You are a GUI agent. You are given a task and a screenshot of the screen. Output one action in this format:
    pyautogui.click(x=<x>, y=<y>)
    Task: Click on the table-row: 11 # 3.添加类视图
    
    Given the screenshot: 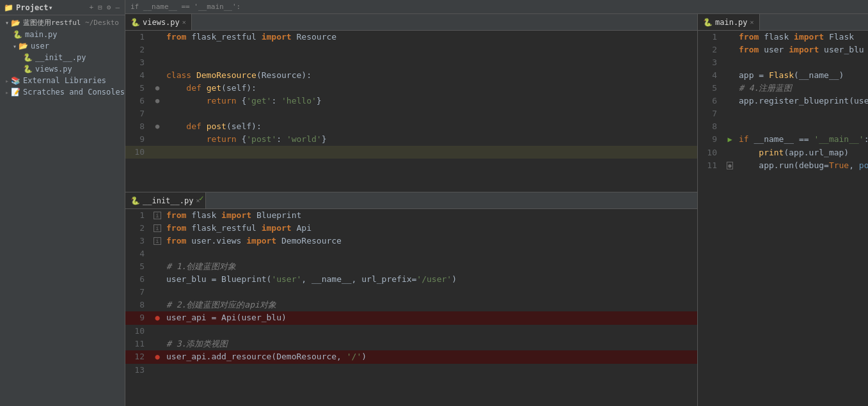 What is the action you would take?
    pyautogui.click(x=411, y=344)
    